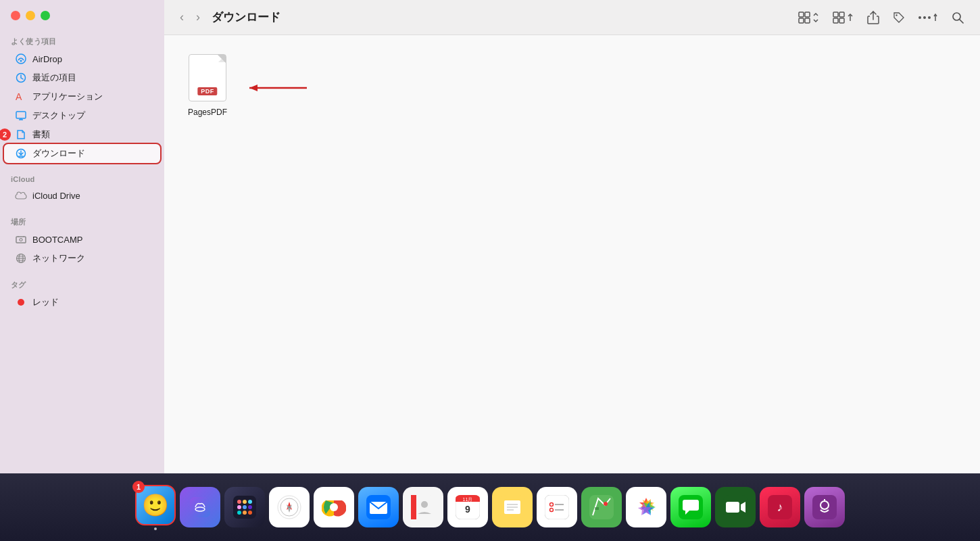 The image size is (980, 541). I want to click on dock-item-notes, so click(512, 507).